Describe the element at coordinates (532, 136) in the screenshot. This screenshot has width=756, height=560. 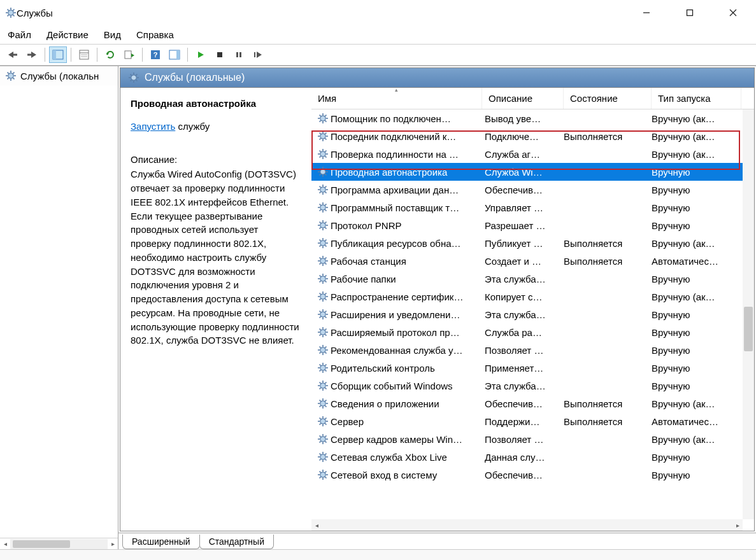
I see `service-row: Посредник подключений к…Подключе…Выполня…` at that location.